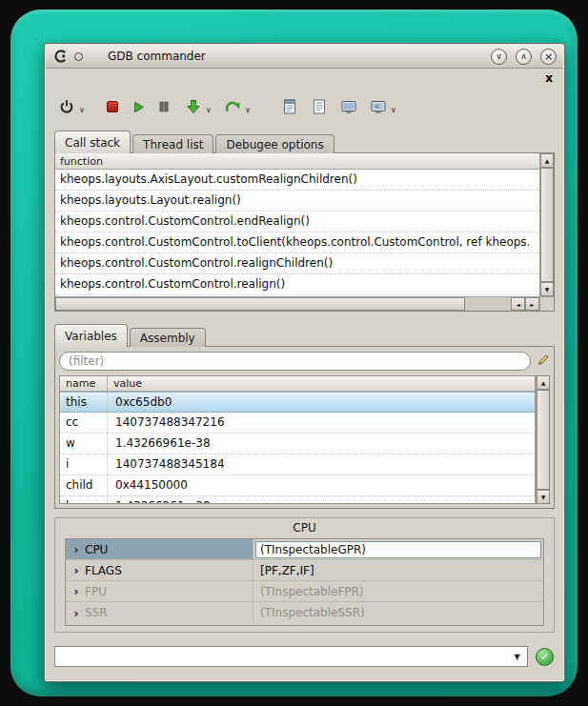 The height and width of the screenshot is (706, 588). Describe the element at coordinates (297, 440) in the screenshot. I see `variables-table: name value this 0xc65db0 cc 140737488347…` at that location.